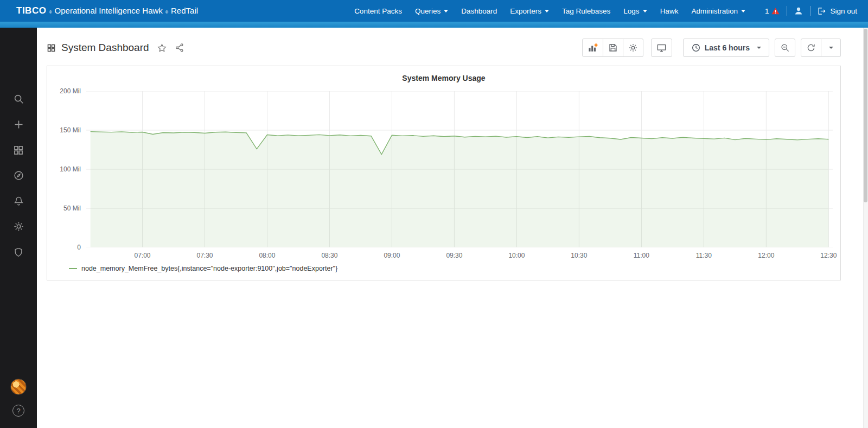  I want to click on sidebar-bottom: ?, so click(18, 401).